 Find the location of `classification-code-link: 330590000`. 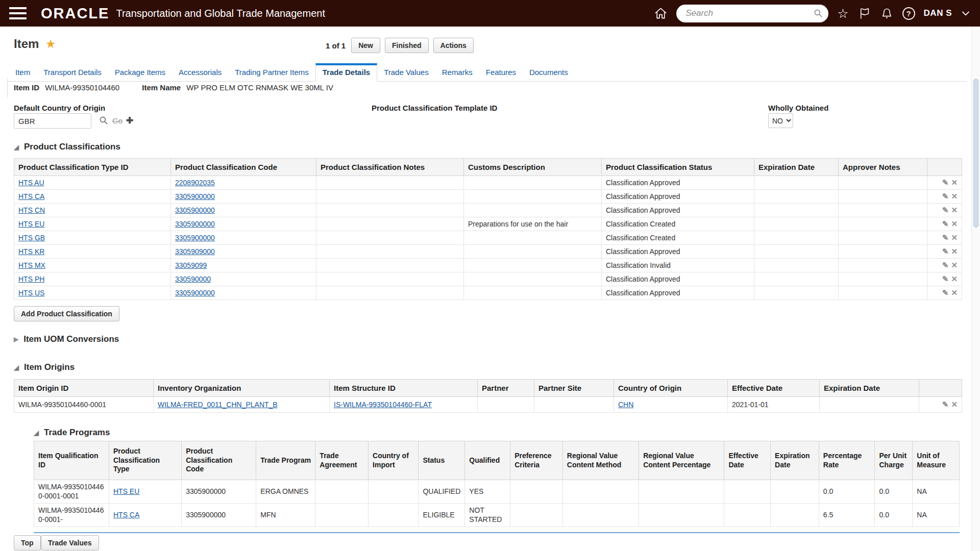

classification-code-link: 330590000 is located at coordinates (193, 279).